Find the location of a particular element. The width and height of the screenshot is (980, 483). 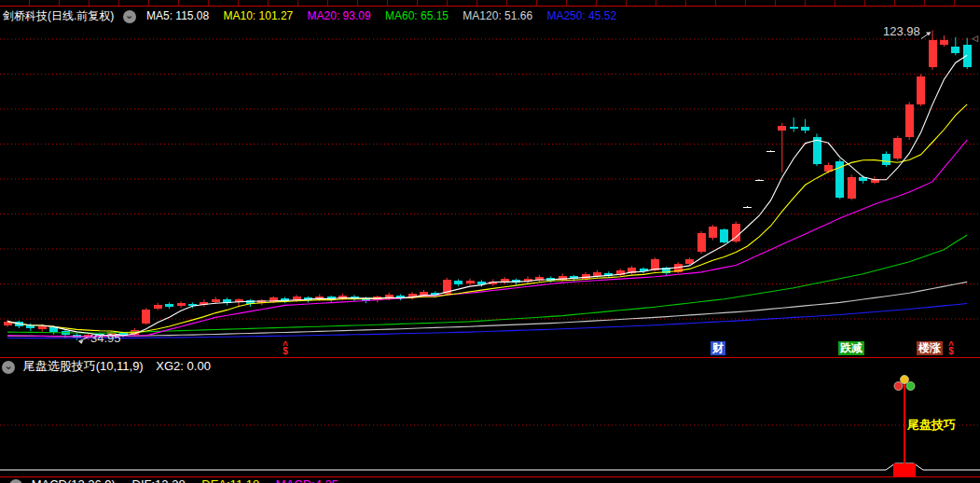

ma10-label: MA10: 101.27 is located at coordinates (259, 16).